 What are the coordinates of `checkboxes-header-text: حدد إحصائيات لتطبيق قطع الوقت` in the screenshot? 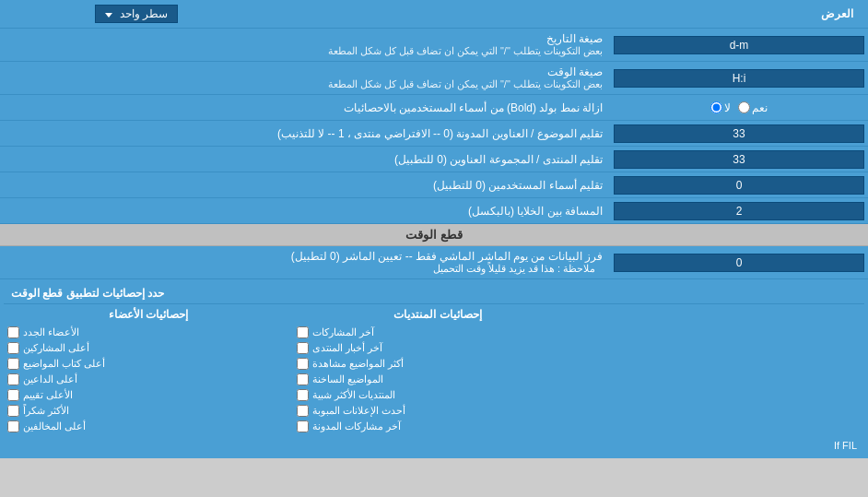 It's located at (88, 293).